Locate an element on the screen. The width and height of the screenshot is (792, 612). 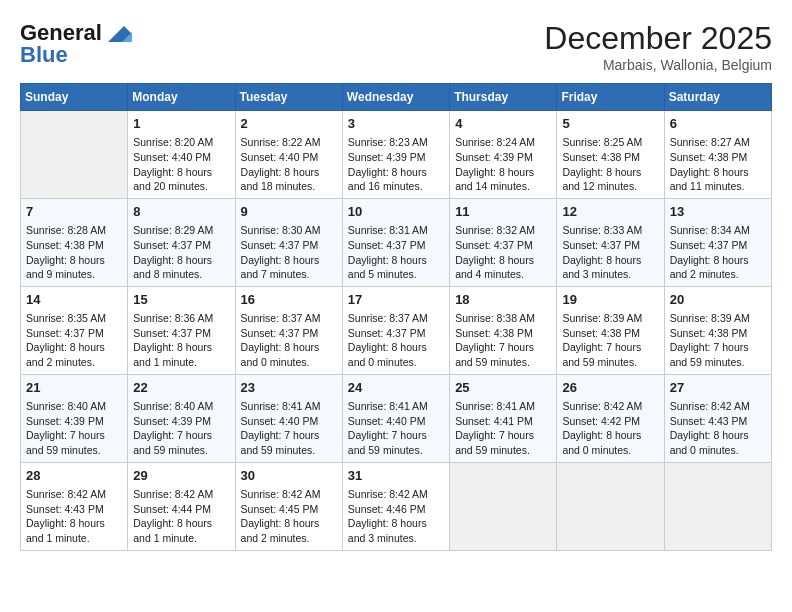
day-number: 31 is located at coordinates (396, 476).